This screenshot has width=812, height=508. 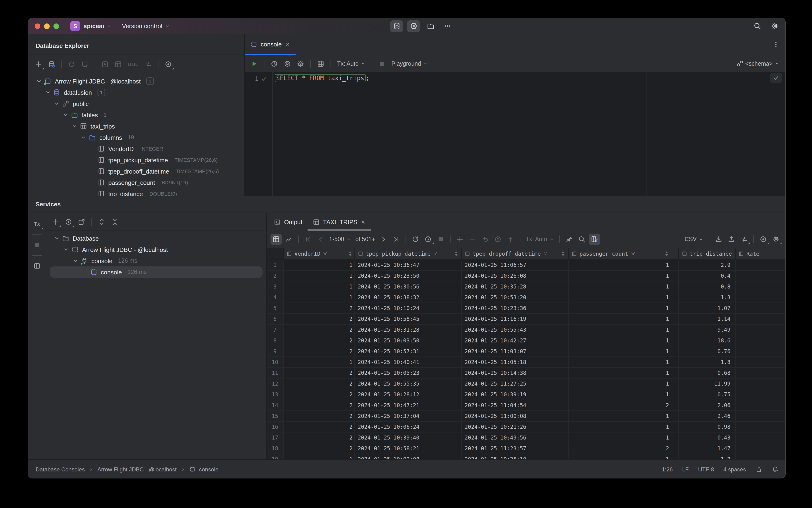 I want to click on cell-trip-distance: 1.47, so click(x=707, y=448).